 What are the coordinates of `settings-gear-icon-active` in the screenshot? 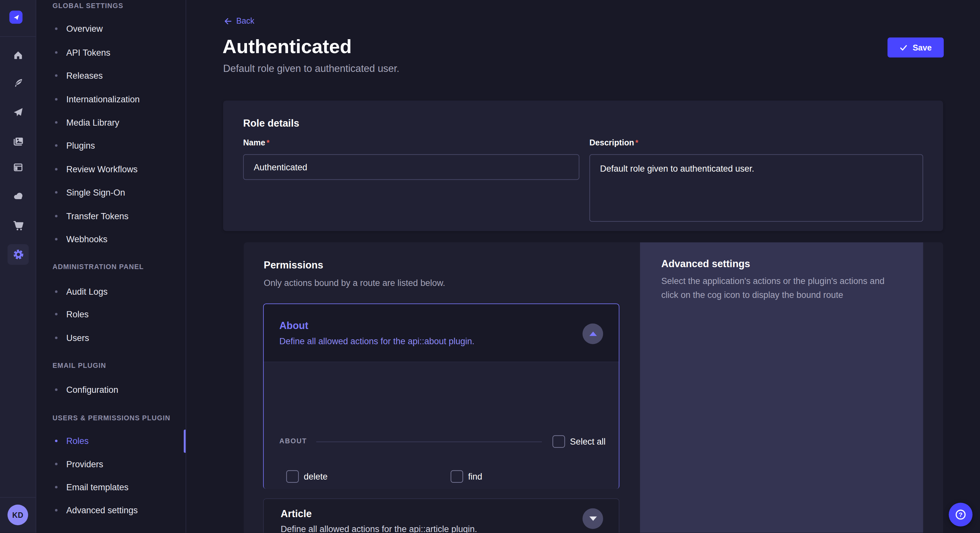 It's located at (18, 255).